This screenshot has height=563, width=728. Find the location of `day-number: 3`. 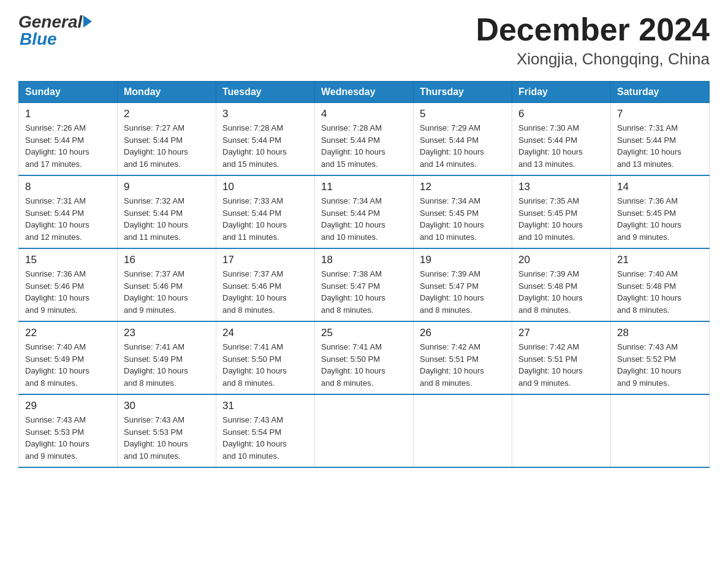

day-number: 3 is located at coordinates (265, 114).